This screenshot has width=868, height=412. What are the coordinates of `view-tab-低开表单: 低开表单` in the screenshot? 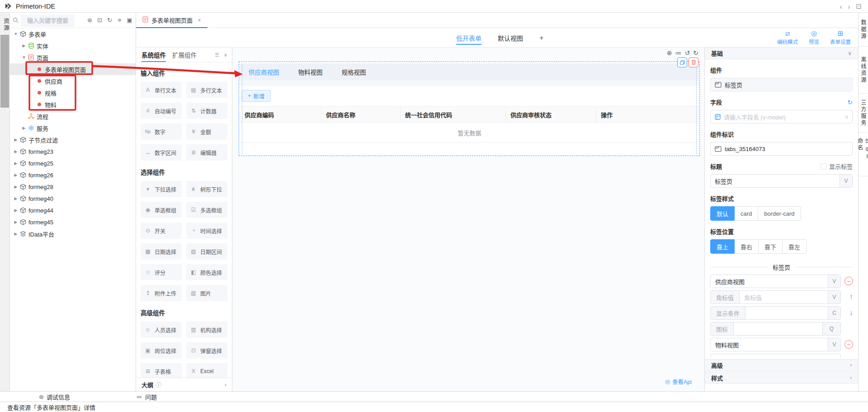 It's located at (469, 38).